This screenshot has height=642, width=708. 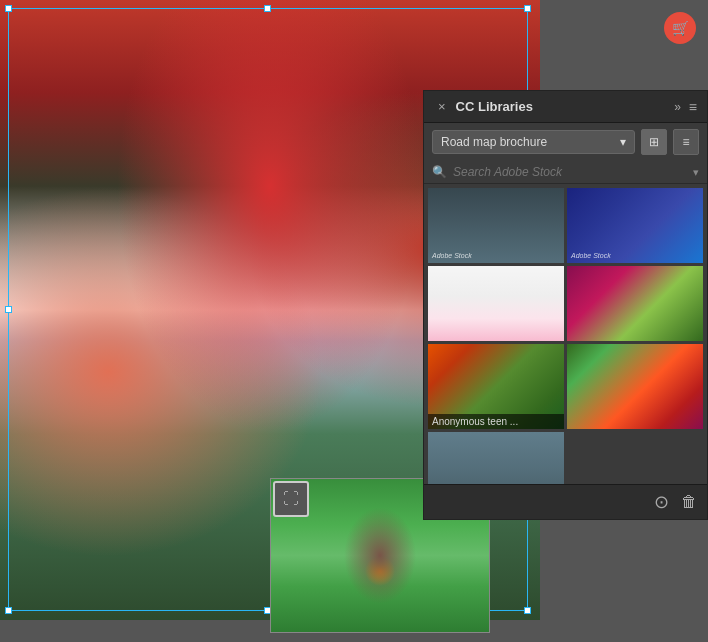 What do you see at coordinates (291, 499) in the screenshot?
I see `image-placeholder-symbol: ⛶` at bounding box center [291, 499].